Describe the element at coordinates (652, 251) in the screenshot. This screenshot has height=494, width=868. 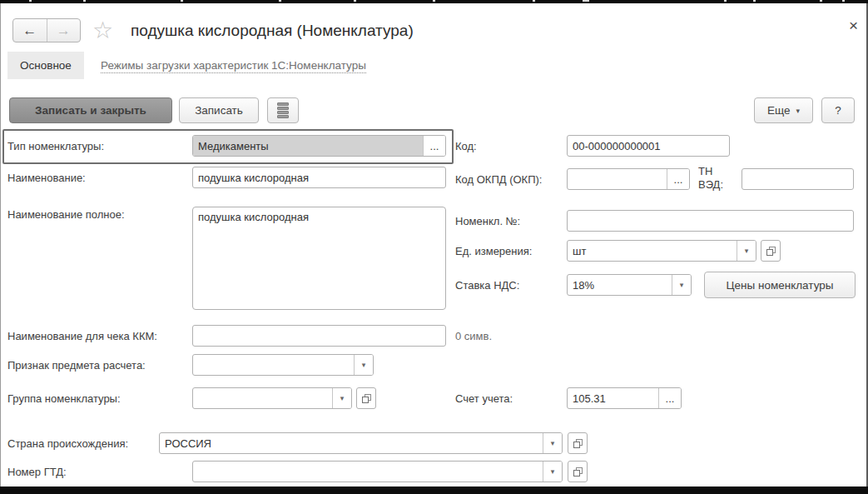
I see `unit-input` at that location.